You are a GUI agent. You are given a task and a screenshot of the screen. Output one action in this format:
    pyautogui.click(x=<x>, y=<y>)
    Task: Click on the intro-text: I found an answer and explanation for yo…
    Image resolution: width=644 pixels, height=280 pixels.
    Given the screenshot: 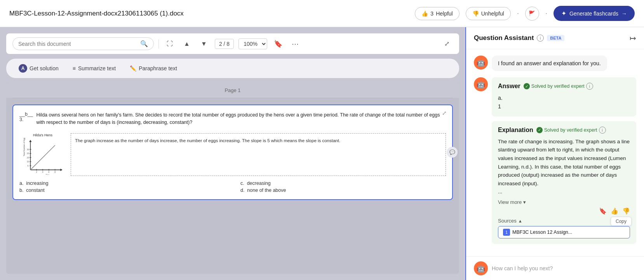 What is the action you would take?
    pyautogui.click(x=549, y=63)
    